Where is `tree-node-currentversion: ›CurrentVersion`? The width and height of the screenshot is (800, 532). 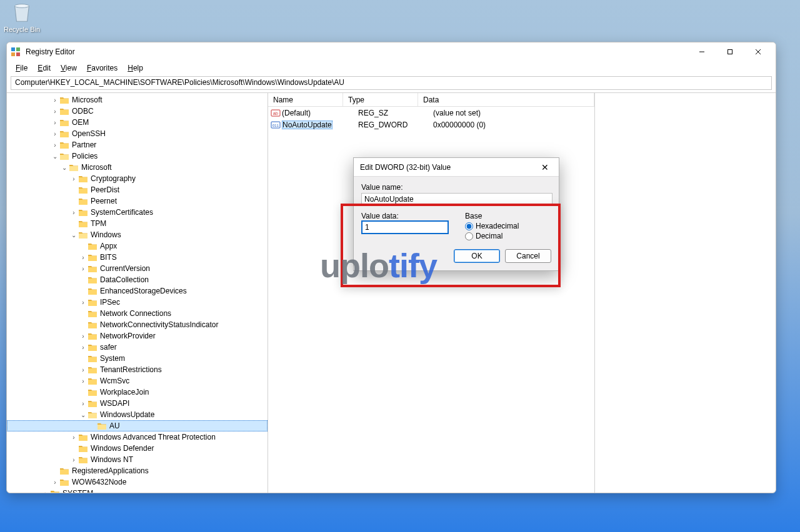 tree-node-currentversion: ›CurrentVersion is located at coordinates (138, 268).